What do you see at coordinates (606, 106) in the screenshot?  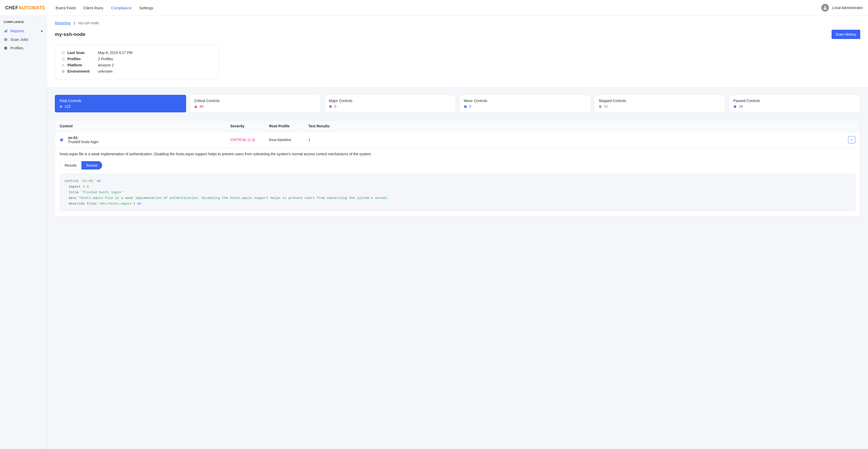 I see `tile-count: 50` at bounding box center [606, 106].